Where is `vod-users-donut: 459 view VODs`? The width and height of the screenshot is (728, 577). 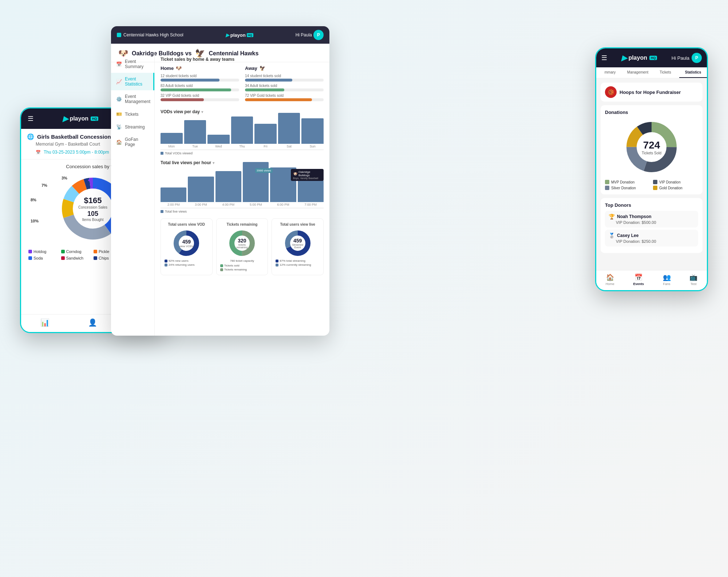
vod-users-donut: 459 view VODs is located at coordinates (186, 243).